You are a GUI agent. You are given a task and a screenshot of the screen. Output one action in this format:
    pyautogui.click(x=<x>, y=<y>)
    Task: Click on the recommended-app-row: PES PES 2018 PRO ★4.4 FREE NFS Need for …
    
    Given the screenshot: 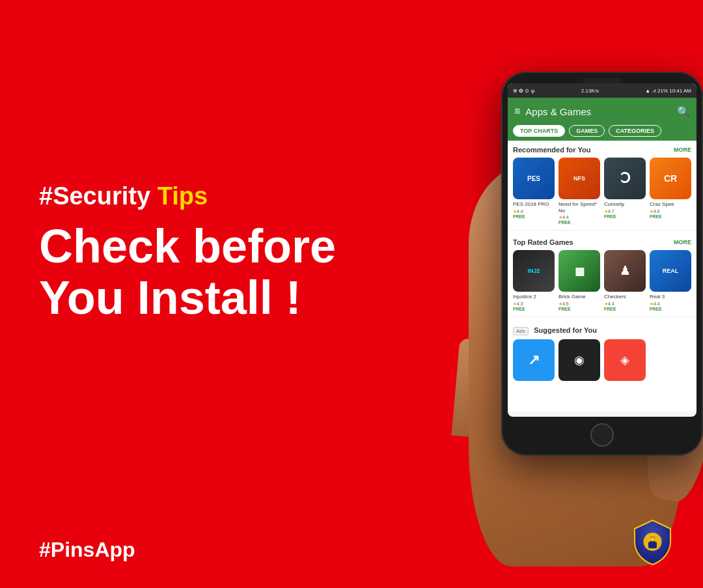 What is the action you would take?
    pyautogui.click(x=602, y=191)
    